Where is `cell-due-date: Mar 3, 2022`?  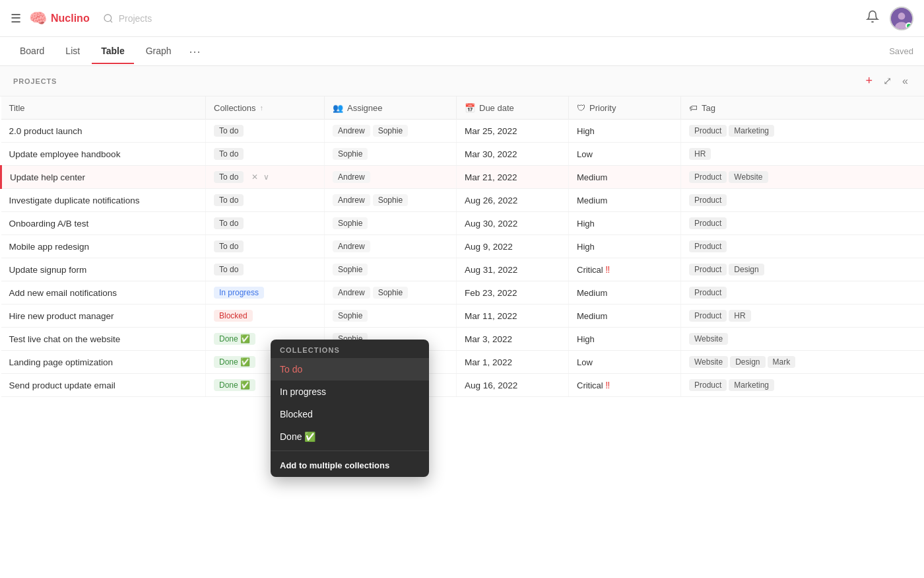
cell-due-date: Mar 3, 2022 is located at coordinates (513, 340).